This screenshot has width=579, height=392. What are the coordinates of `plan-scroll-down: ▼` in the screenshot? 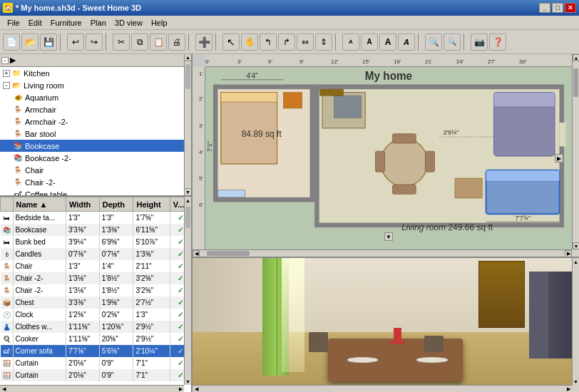 It's located at (576, 246).